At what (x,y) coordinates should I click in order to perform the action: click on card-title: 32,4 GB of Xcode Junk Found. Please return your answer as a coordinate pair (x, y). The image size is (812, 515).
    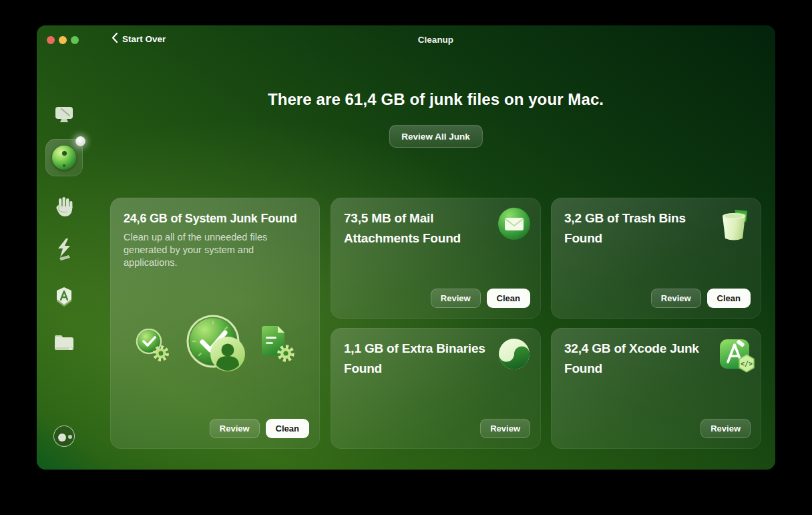
    Looking at the image, I should click on (636, 359).